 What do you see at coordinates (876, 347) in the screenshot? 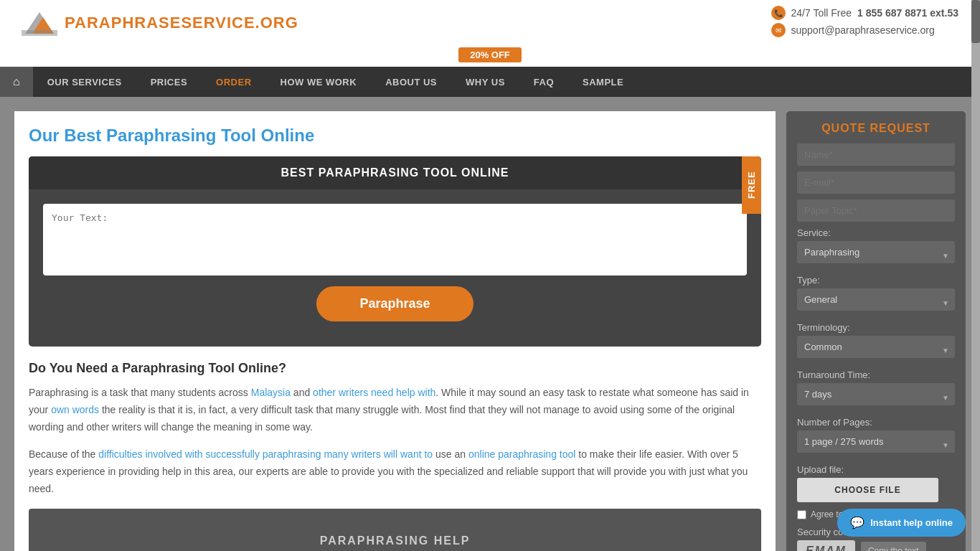
I see `terminology-select: Common` at bounding box center [876, 347].